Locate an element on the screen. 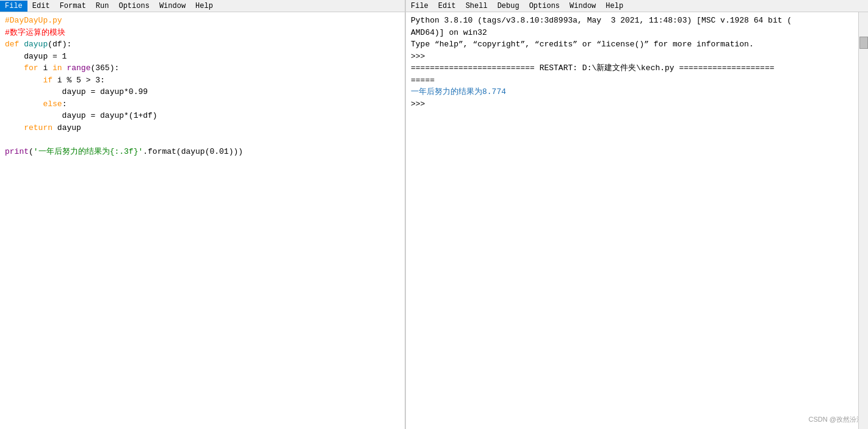 The height and width of the screenshot is (429, 868). code-line-9: dayup = dayup*(1+df) is located at coordinates (81, 116).